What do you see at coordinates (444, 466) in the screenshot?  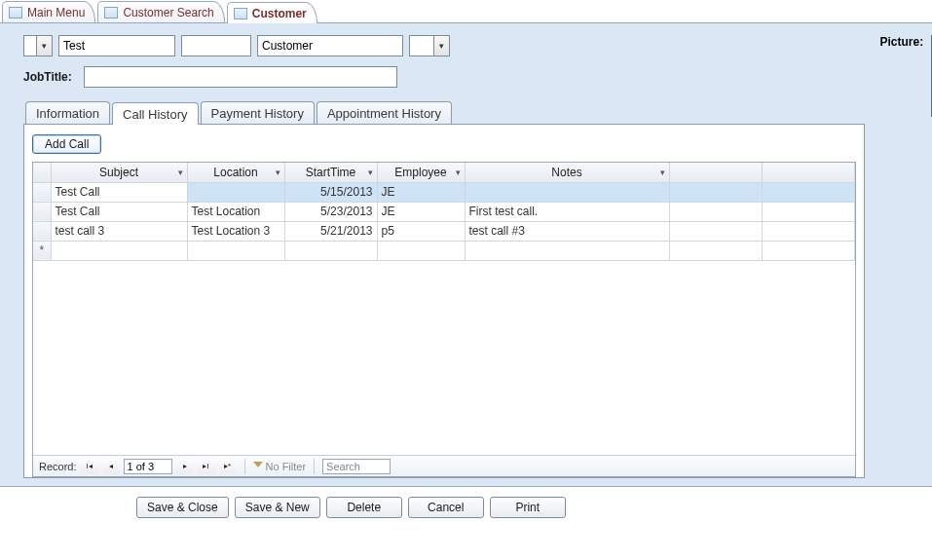 I see `record-navigator: Record: I◂ ◂ ▸ ▸I ▸* No Filter` at bounding box center [444, 466].